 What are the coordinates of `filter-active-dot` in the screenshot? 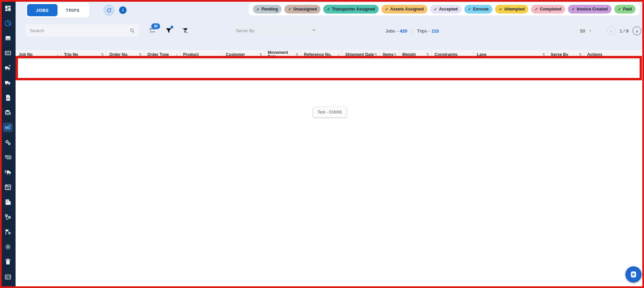 It's located at (172, 27).